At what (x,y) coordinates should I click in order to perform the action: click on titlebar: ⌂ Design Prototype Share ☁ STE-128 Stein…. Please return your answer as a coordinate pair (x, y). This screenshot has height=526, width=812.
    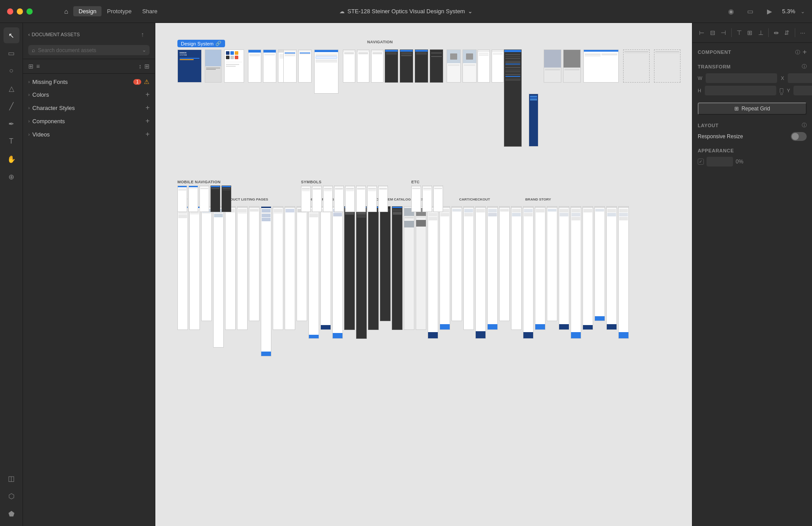
    Looking at the image, I should click on (406, 11).